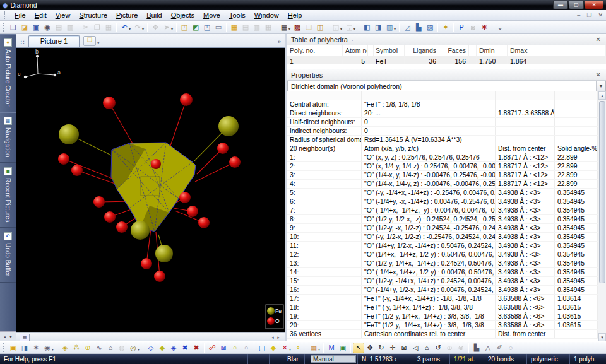  Describe the element at coordinates (443, 326) in the screenshot. I see `property-row: 20:"FeT" (1/2-y, -1/4+x, 1/4+z) : 3/8, -…` at that location.